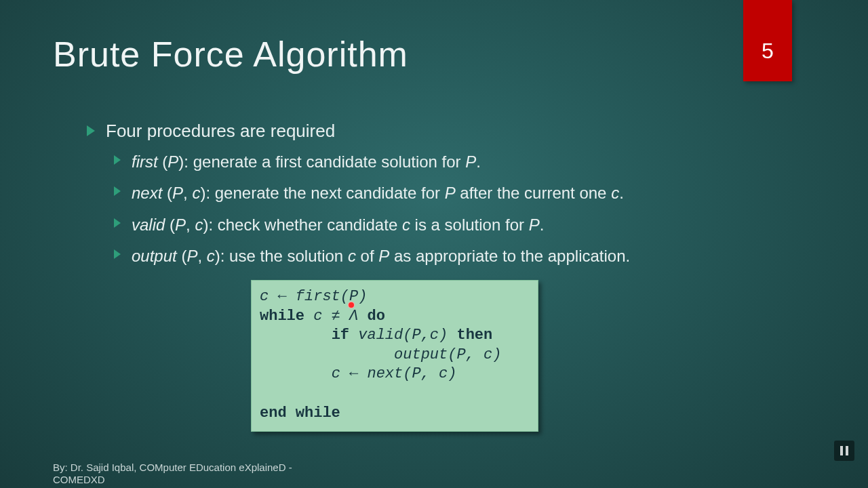 This screenshot has width=868, height=488. What do you see at coordinates (464, 225) in the screenshot?
I see `bullet-proc-valid: valid (P, c): check whether candidate c …` at bounding box center [464, 225].